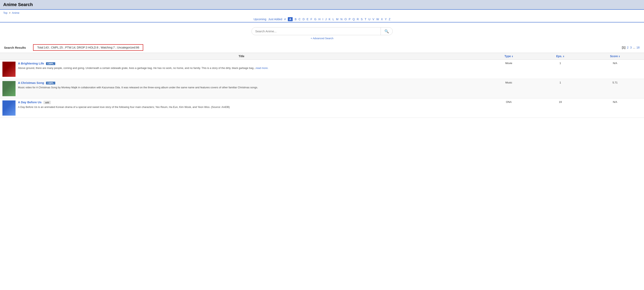 The image size is (644, 290). What do you see at coordinates (308, 19) in the screenshot?
I see `nav-E: E` at bounding box center [308, 19].